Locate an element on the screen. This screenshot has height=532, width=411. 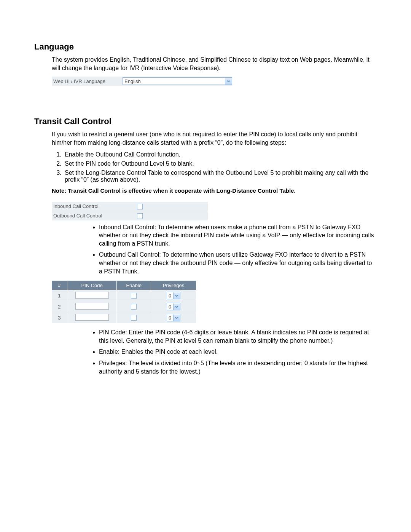
col-privileges: Privileges is located at coordinates (174, 286).